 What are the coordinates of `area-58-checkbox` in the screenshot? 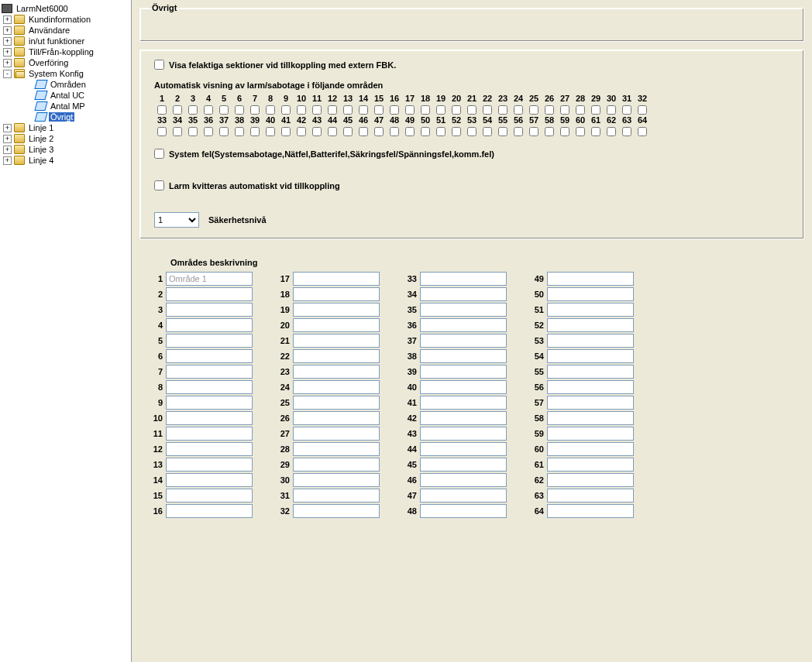 It's located at (549, 132).